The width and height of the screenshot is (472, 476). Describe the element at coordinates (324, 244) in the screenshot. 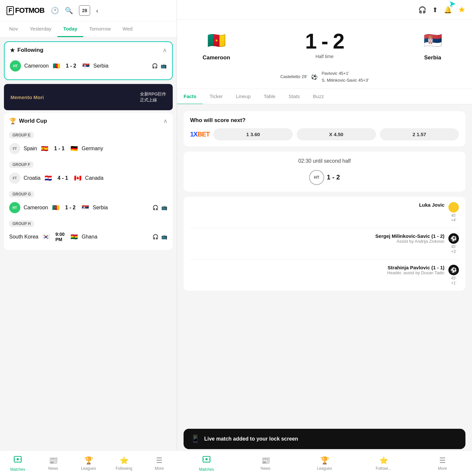

I see `event-row-milinkovic: Sergej Milinkovic-Savic (1 - 2) Assist b…` at that location.